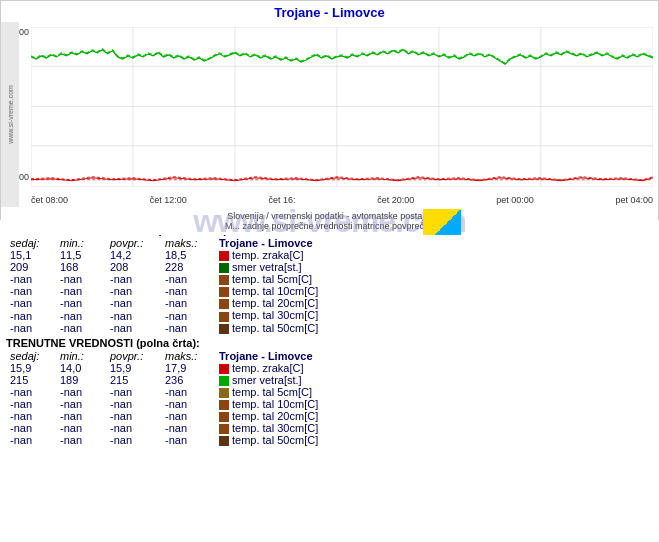  Describe the element at coordinates (186, 255) in the screenshot. I see `cell-maks: 18,5` at that location.